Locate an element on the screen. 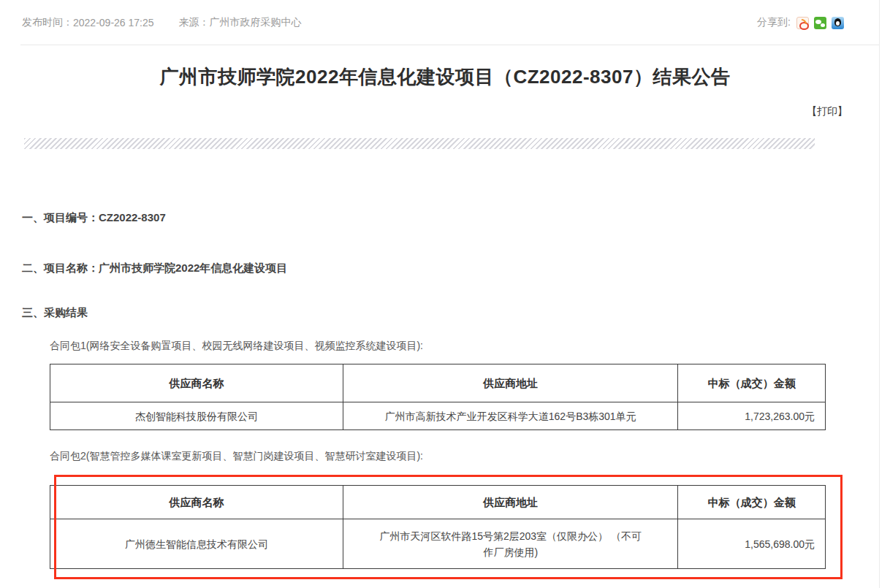 Image resolution: width=890 pixels, height=588 pixels. share-label: 分享到: is located at coordinates (774, 23).